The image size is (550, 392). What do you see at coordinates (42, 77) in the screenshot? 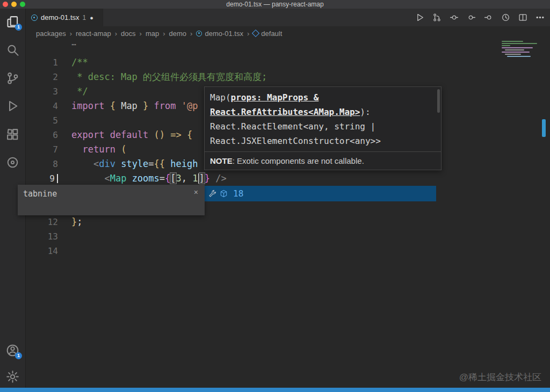
I see `line-number: 2` at bounding box center [42, 77].